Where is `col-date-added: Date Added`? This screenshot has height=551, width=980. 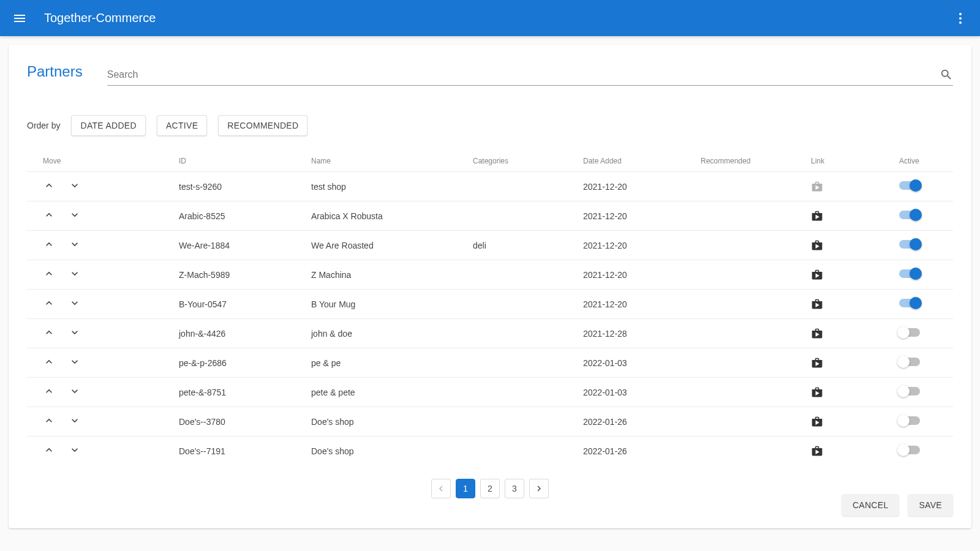
col-date-added: Date Added is located at coordinates (637, 162).